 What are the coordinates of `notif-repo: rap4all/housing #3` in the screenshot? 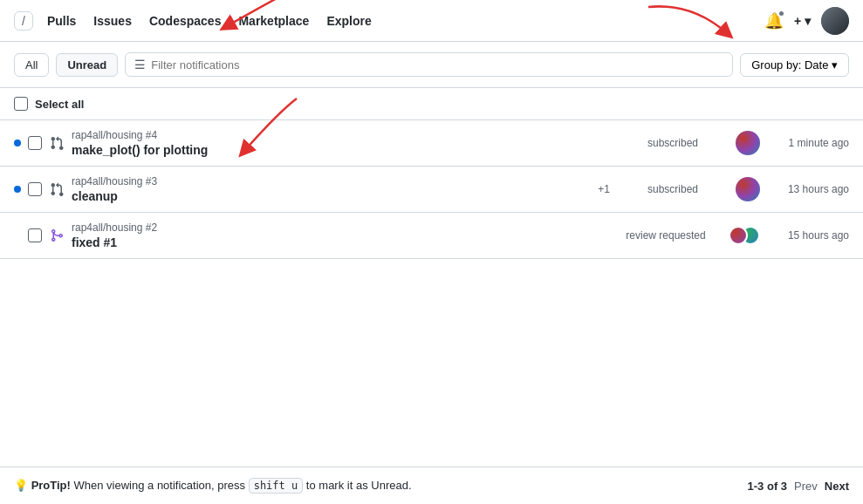 It's located at (332, 181).